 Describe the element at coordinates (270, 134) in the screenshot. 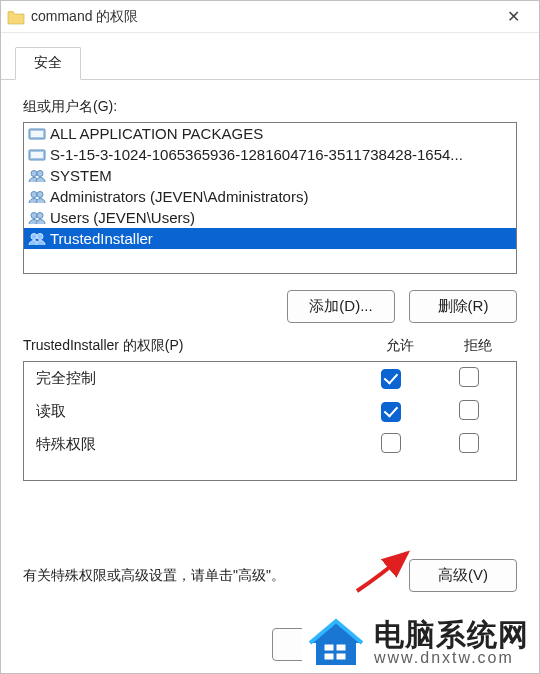

I see `principal-item: ALL APPLICATION PACKAGES` at that location.